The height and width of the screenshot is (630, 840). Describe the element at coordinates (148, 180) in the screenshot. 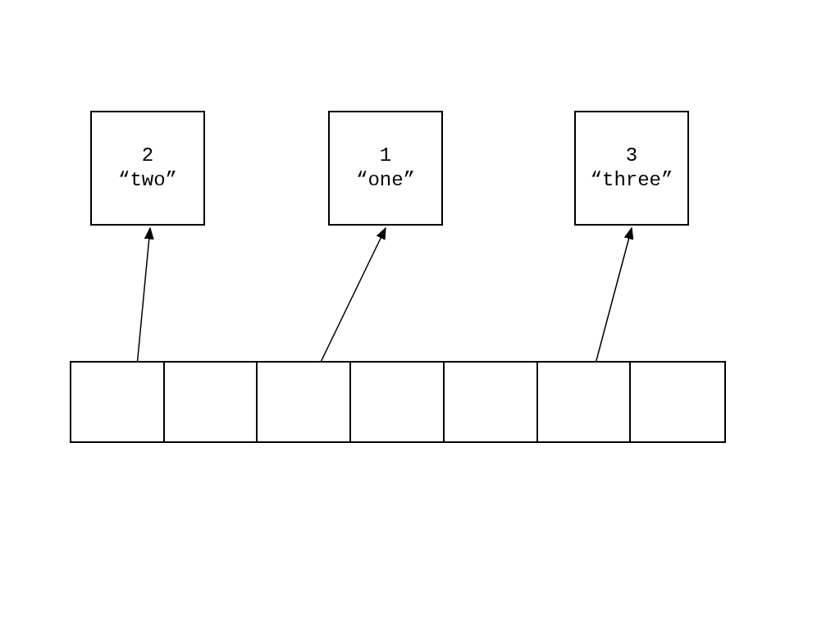

I see `node-string: “two”` at that location.